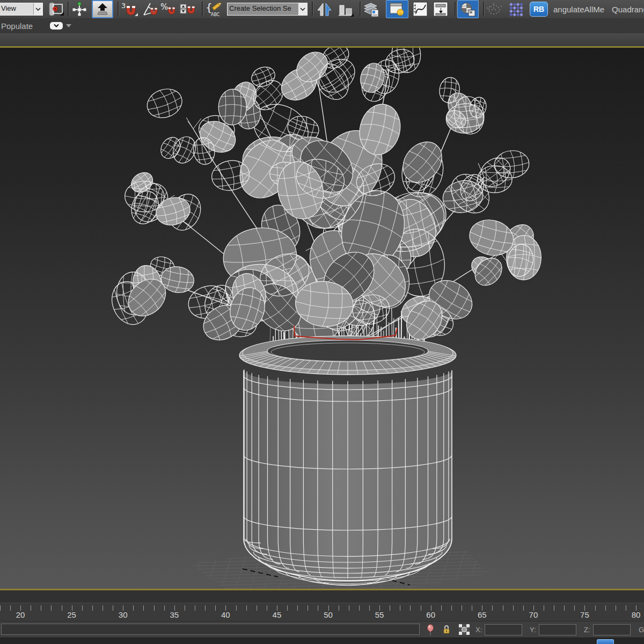 This screenshot has height=644, width=644. I want to click on absolute-transform-icon, so click(464, 630).